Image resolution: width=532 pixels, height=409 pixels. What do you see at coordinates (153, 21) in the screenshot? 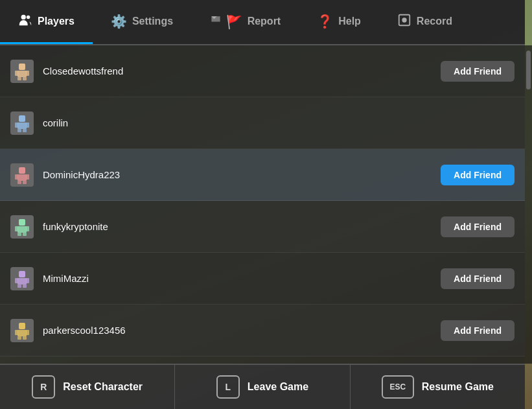
I see `tab-settings-label: Settings` at bounding box center [153, 21].